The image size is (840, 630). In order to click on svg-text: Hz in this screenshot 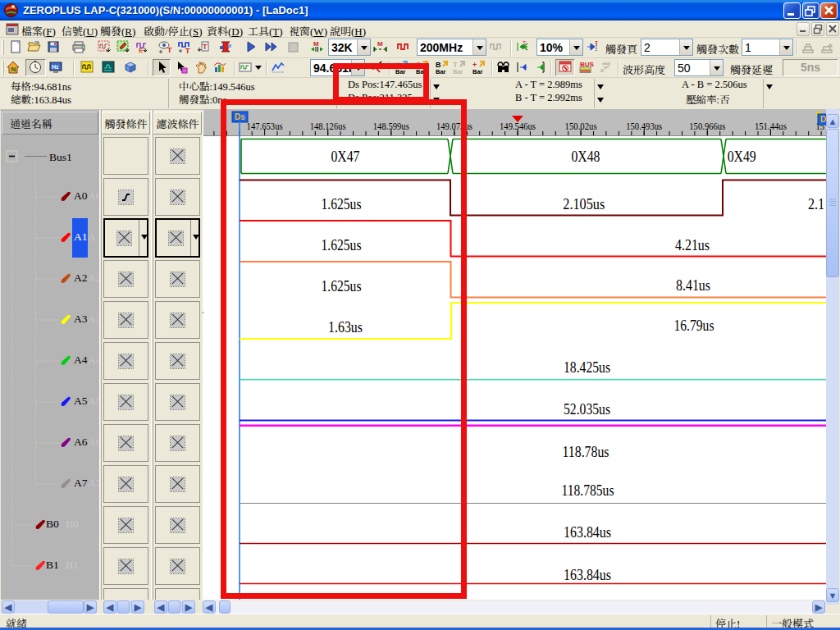, I will do `click(56, 67)`.